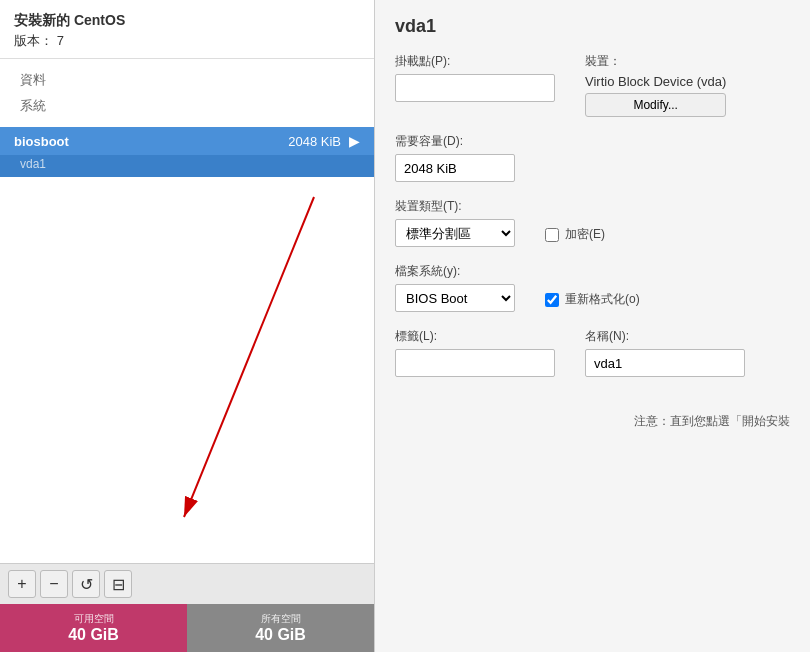 Image resolution: width=810 pixels, height=652 pixels. Describe the element at coordinates (187, 80) in the screenshot. I see `nav-item-data: 資料` at that location.